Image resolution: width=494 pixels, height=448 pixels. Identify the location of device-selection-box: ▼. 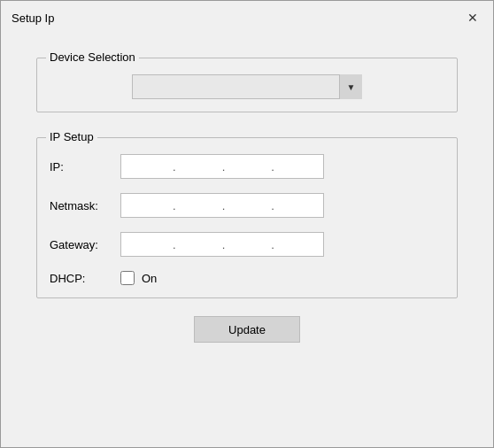
(247, 87).